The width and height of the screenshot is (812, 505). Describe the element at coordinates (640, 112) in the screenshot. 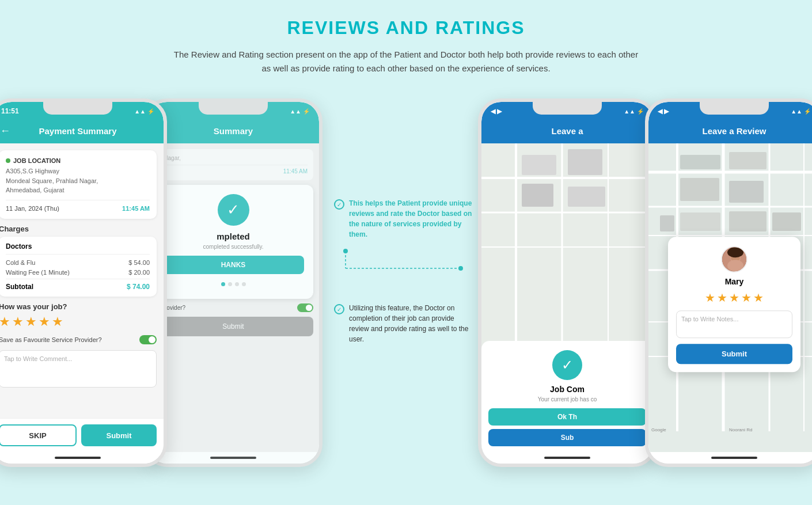

I see `battery-icon3: ⚡` at that location.